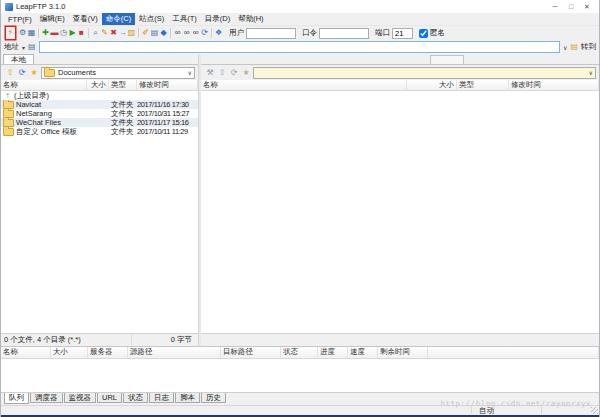 Image resolution: width=600 pixels, height=417 pixels. What do you see at coordinates (46, 398) in the screenshot?
I see `bottom-tab-1: 调度器` at bounding box center [46, 398].